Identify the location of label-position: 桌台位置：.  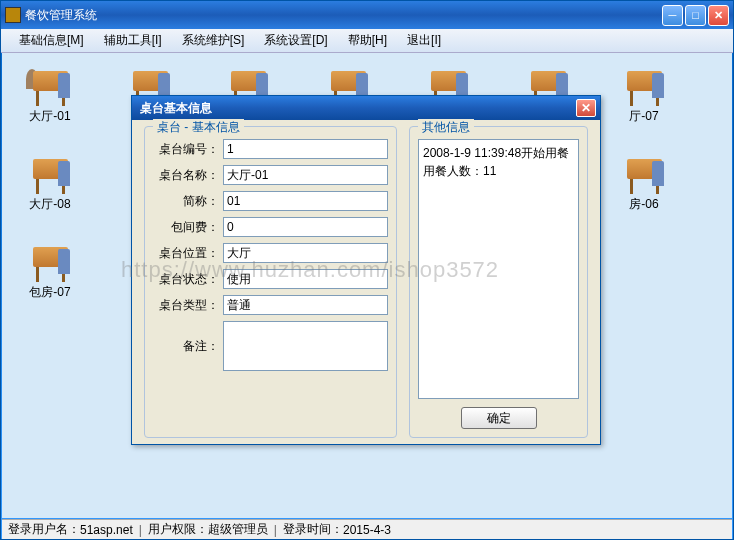
(188, 254).